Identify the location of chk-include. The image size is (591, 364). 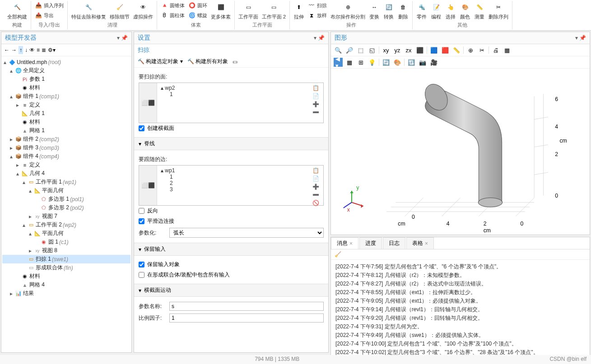
(142, 275).